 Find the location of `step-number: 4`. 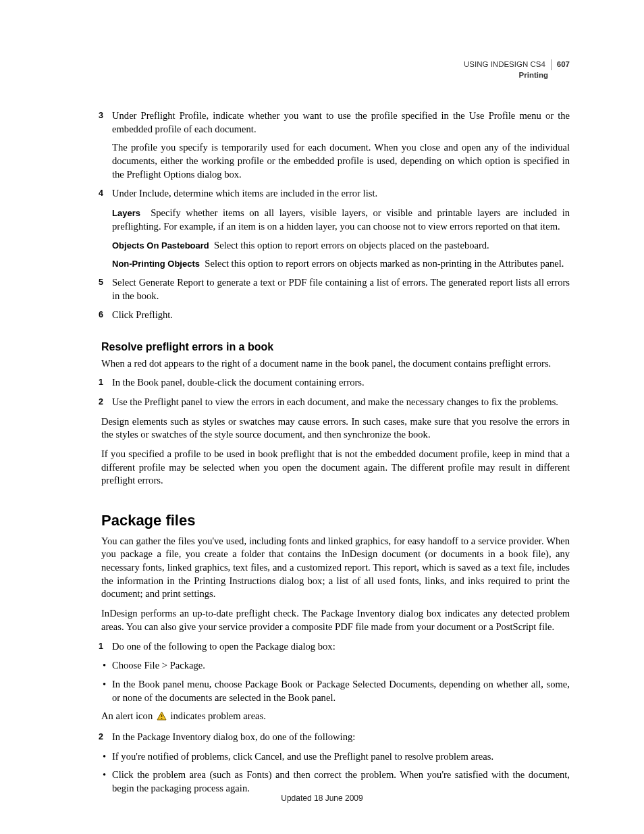

step-number: 4 is located at coordinates (101, 193).